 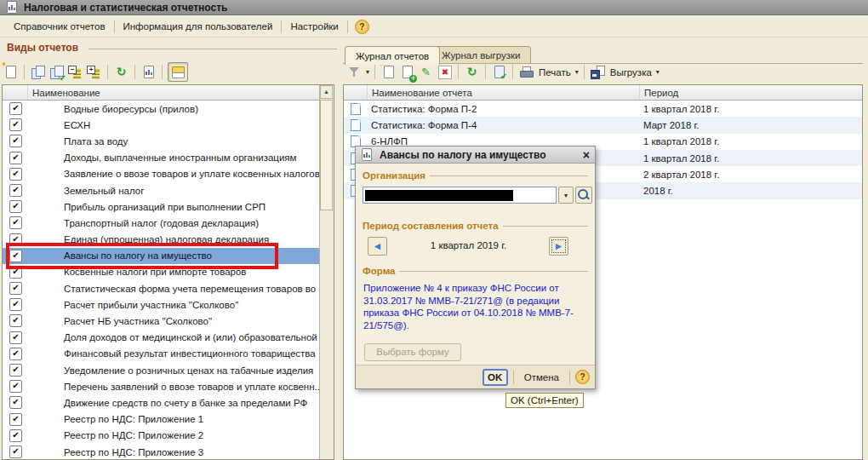 I want to click on open-report-icon, so click(x=148, y=72).